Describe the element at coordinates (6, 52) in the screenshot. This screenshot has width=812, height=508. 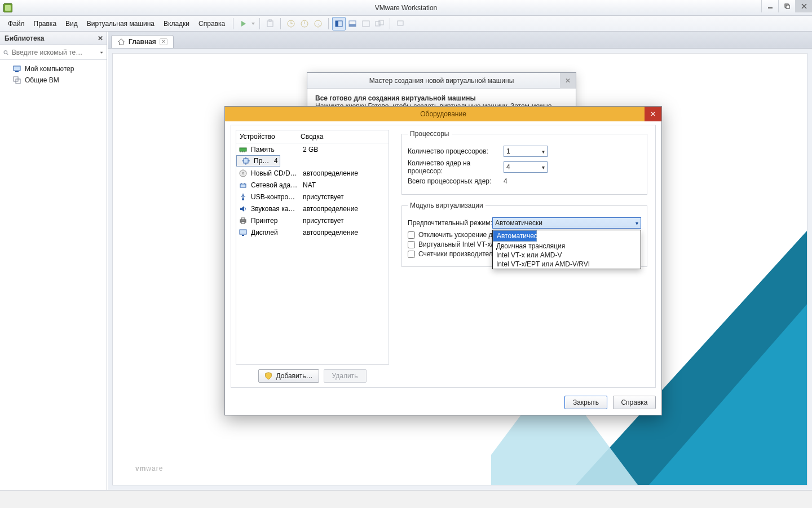
I see `search-icon` at that location.